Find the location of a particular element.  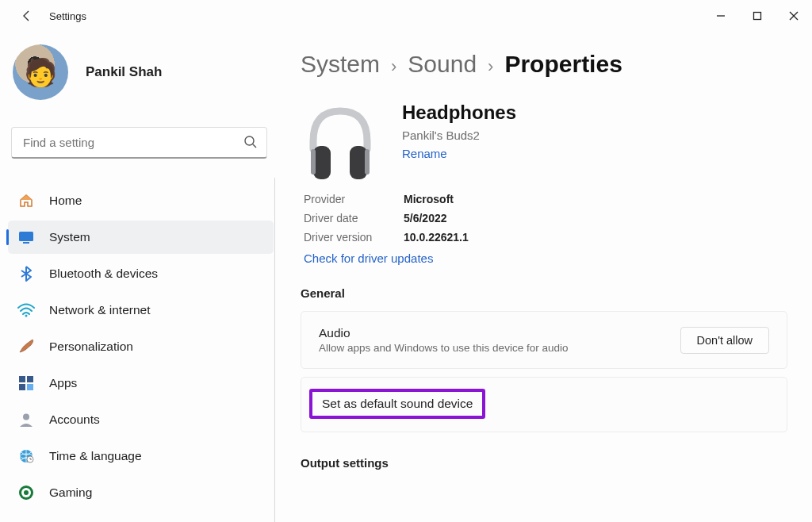

audio-card: Audio Allow apps and Windows to use this… is located at coordinates (544, 340).